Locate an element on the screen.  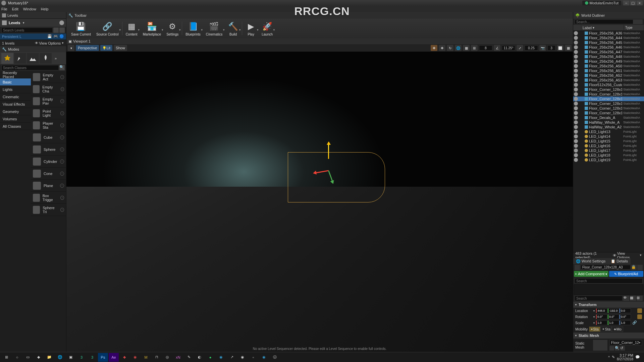
levels-tab: Levels is located at coordinates (33, 15).